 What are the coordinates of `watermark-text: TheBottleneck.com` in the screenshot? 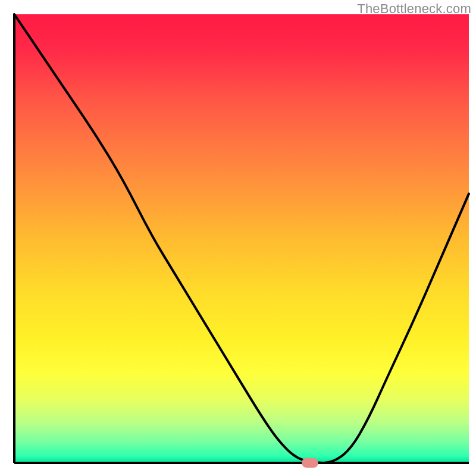 It's located at (414, 9).